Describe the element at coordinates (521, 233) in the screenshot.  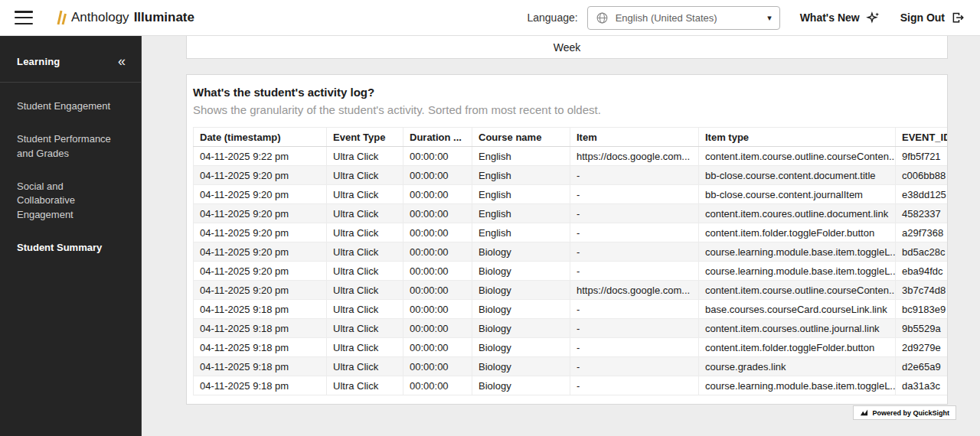
I see `table-cell: English` at that location.